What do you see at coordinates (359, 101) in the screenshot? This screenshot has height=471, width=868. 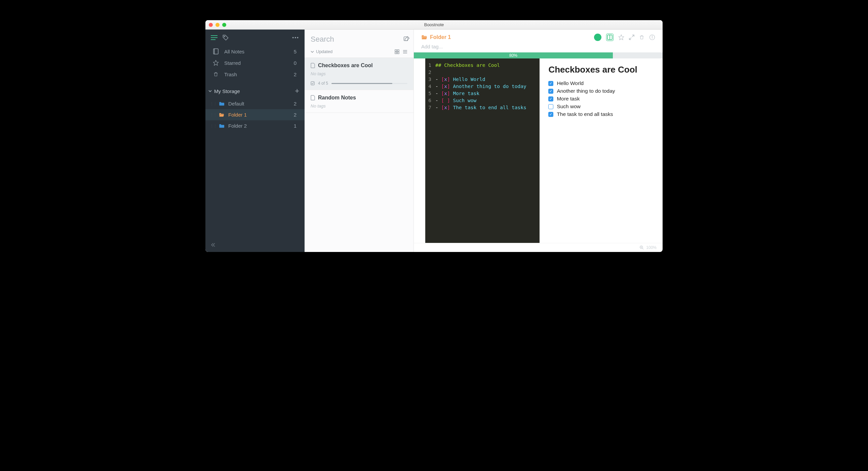 I see `note-card: Random NotesNo tags` at bounding box center [359, 101].